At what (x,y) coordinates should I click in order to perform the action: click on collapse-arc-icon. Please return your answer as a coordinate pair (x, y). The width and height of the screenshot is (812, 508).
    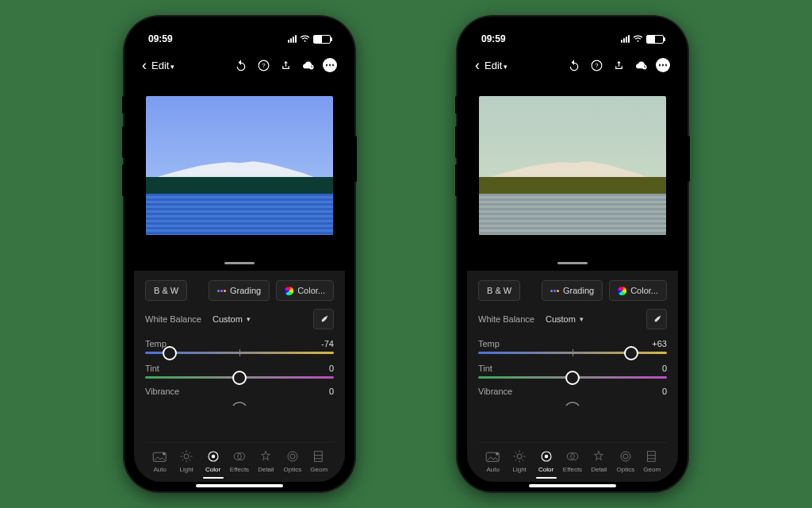
    Looking at the image, I should click on (239, 403).